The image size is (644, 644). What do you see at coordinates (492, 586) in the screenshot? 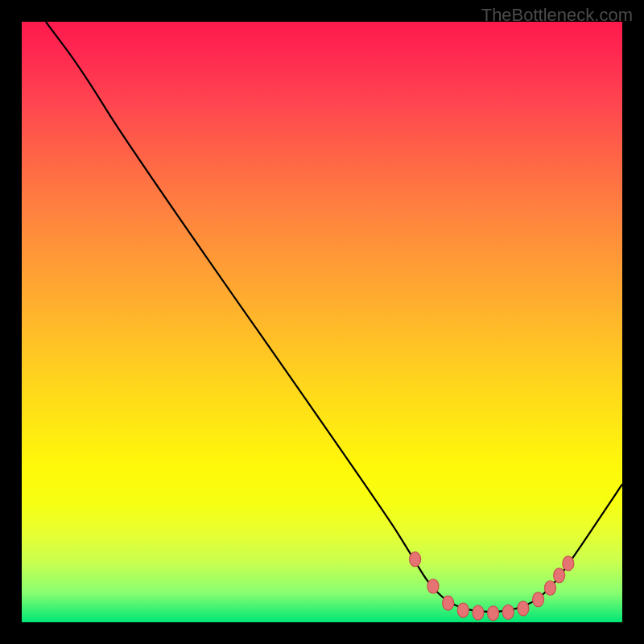
I see `data-markers` at bounding box center [492, 586].